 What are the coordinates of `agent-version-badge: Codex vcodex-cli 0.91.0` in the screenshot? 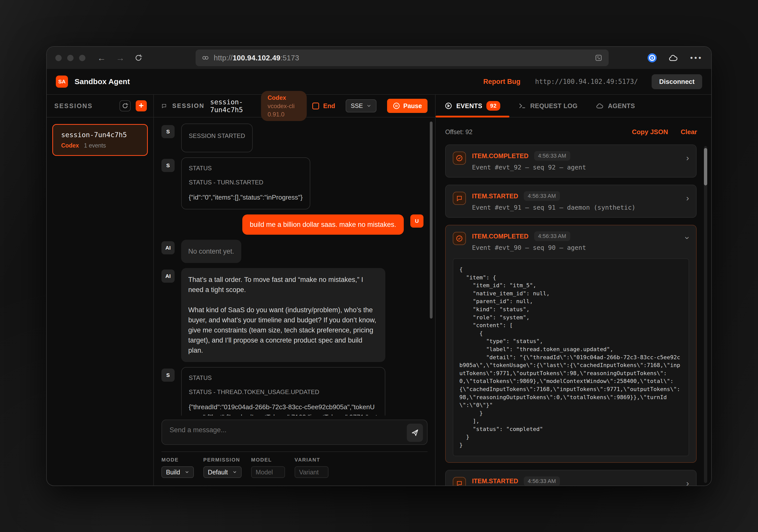 It's located at (284, 106).